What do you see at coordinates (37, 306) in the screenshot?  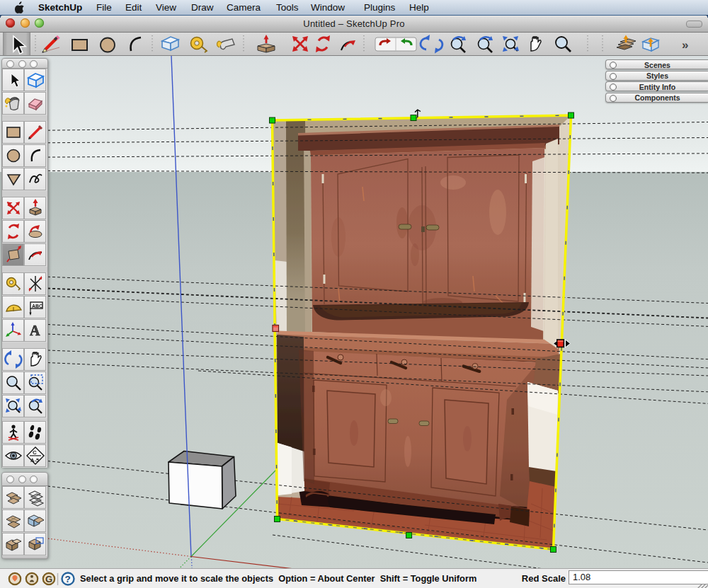 I see `svg-text: ABC` at bounding box center [37, 306].